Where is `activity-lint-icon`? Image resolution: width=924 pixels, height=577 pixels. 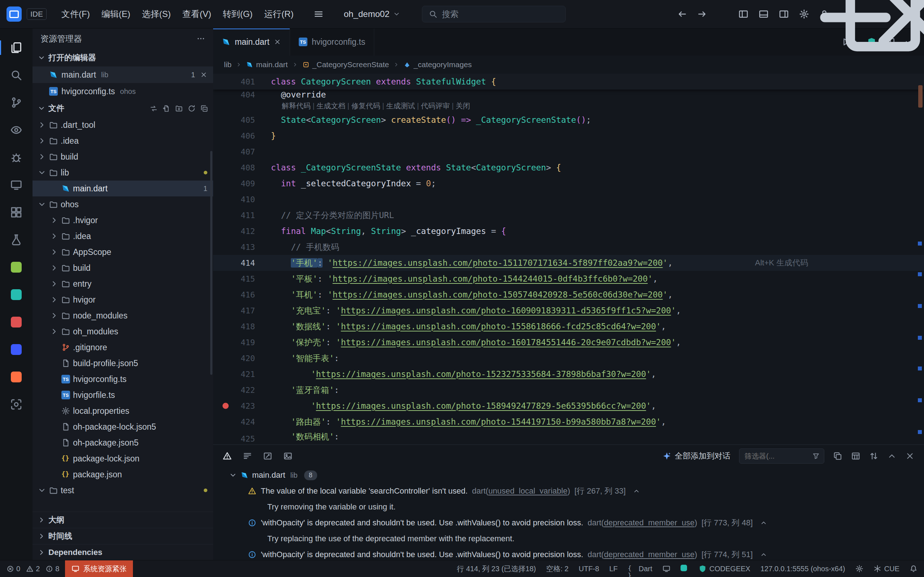
activity-lint-icon is located at coordinates (16, 377).